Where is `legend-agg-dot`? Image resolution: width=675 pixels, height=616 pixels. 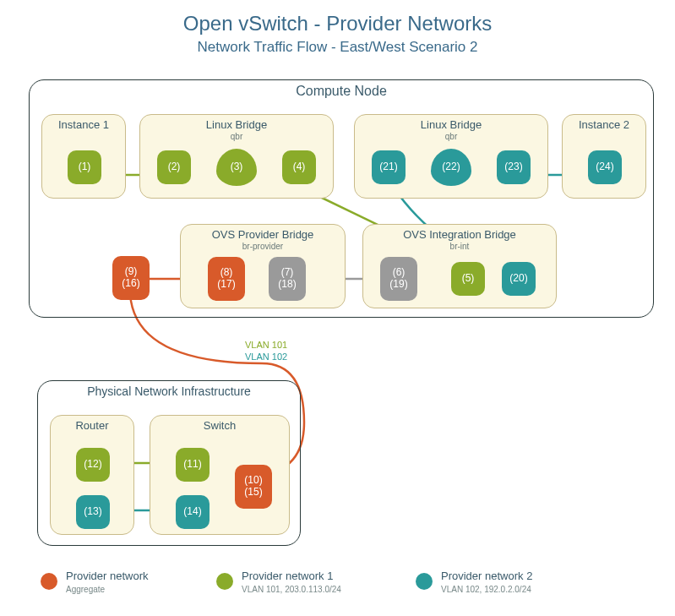
legend-agg-dot is located at coordinates (49, 581).